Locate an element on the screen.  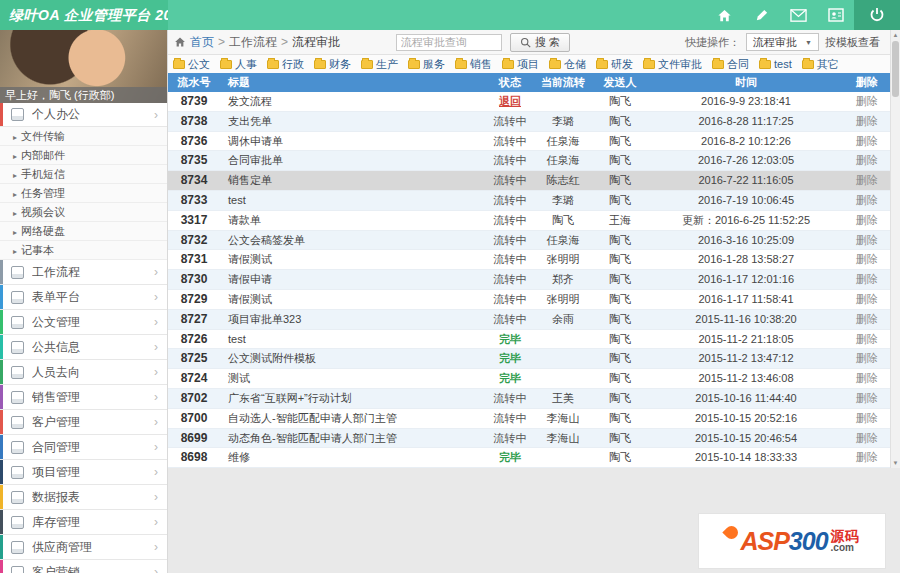
table-row: 8731请假测试流转中张明明陶飞2016-1-28 13:58:27删除 is located at coordinates (529, 260).